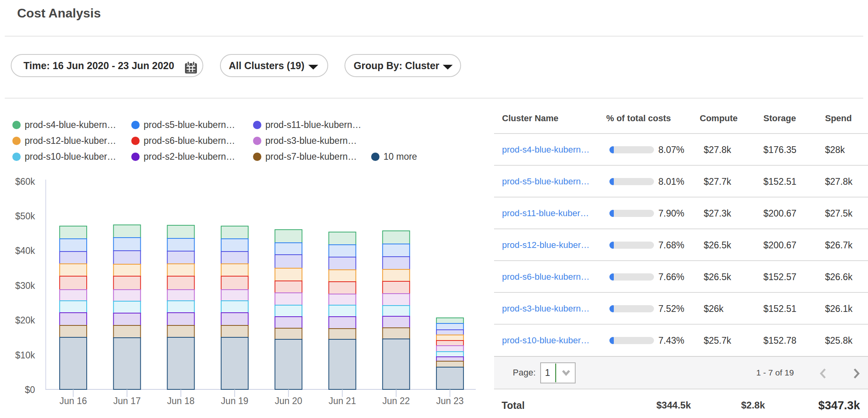 Image resolution: width=868 pixels, height=418 pixels. What do you see at coordinates (25, 216) in the screenshot?
I see `svg-text: $50k` at bounding box center [25, 216].